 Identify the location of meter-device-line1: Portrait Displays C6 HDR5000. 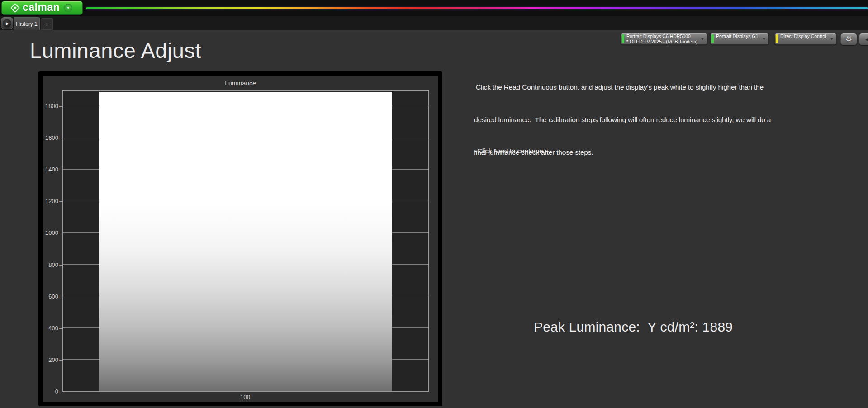
(659, 36).